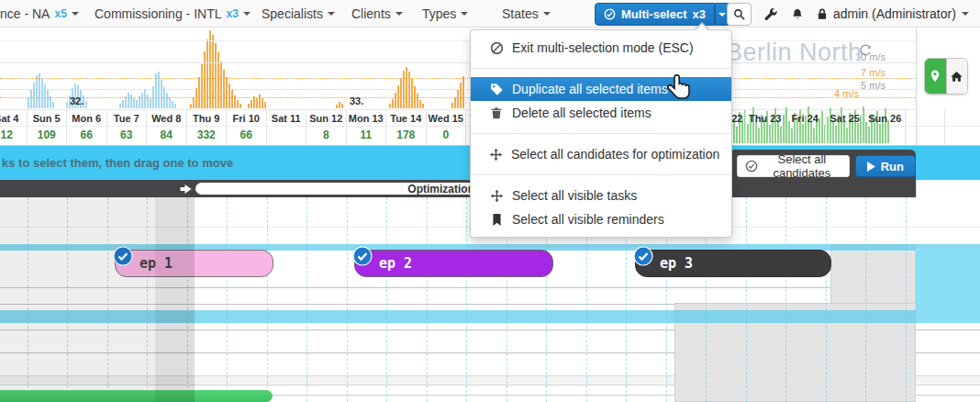 The image size is (980, 402). Describe the element at coordinates (858, 73) in the screenshot. I see `gridline-label-7ms: 7 m/s` at that location.